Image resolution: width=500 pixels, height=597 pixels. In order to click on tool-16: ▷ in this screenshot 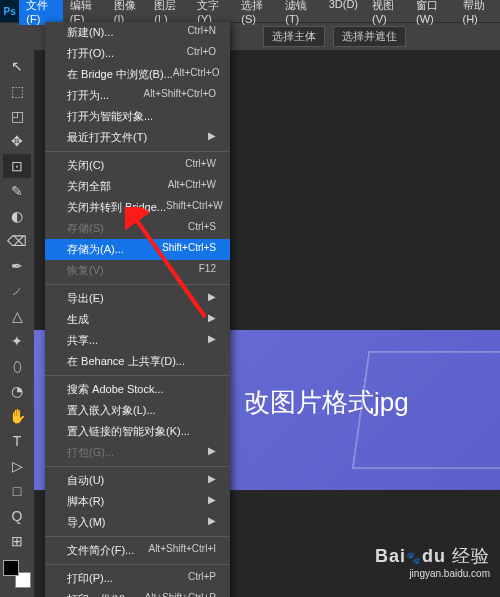, I will do `click(17, 466)`.